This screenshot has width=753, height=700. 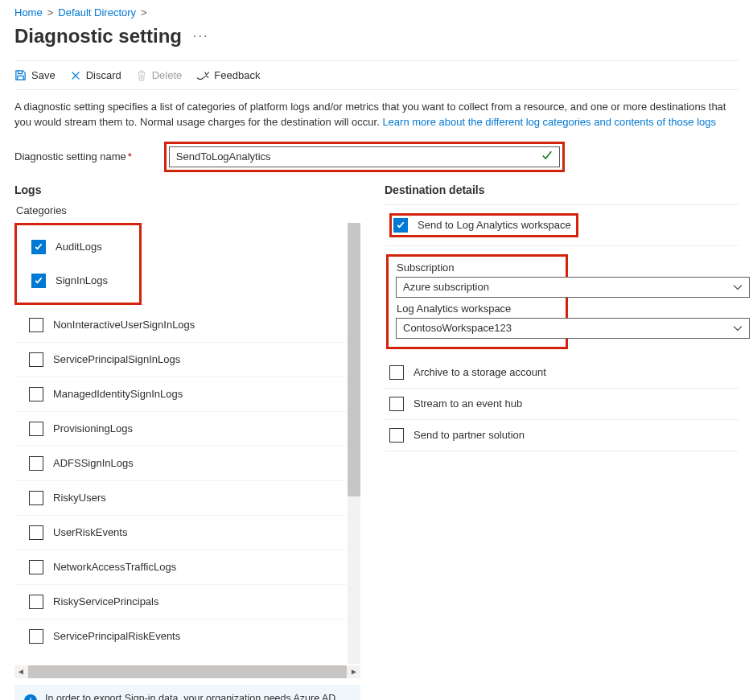 What do you see at coordinates (31, 697) in the screenshot?
I see `info-icon: i` at bounding box center [31, 697].